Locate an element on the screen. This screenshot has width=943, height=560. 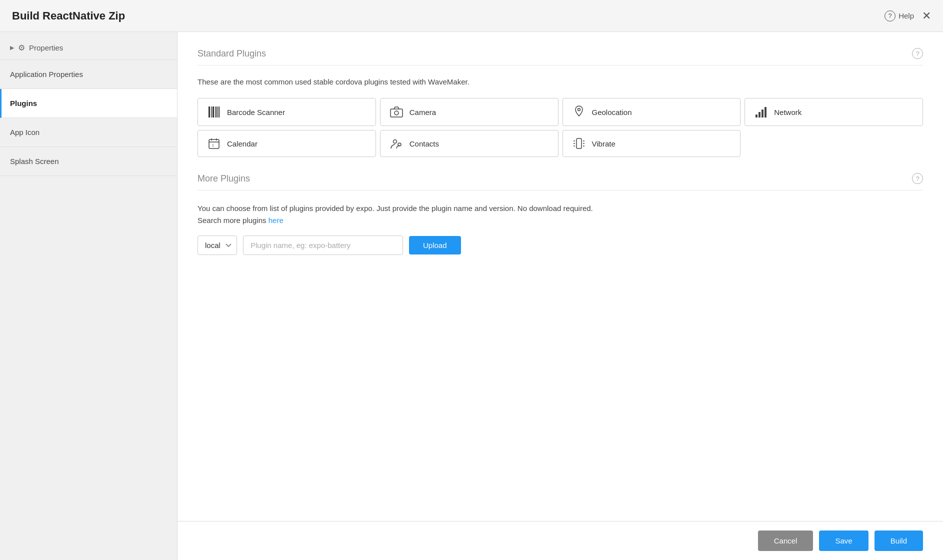
more-plugins-link: here is located at coordinates (276, 220).